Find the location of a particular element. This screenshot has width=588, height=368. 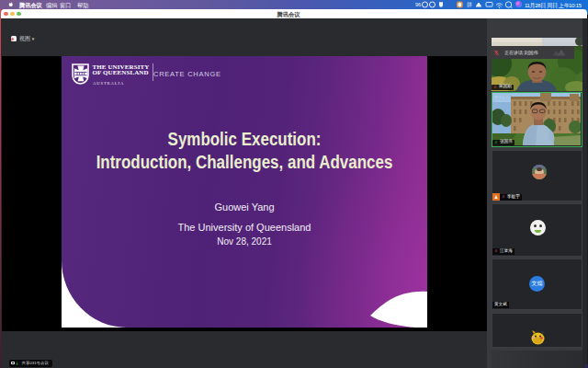

svg-text: 拼 is located at coordinates (469, 5).